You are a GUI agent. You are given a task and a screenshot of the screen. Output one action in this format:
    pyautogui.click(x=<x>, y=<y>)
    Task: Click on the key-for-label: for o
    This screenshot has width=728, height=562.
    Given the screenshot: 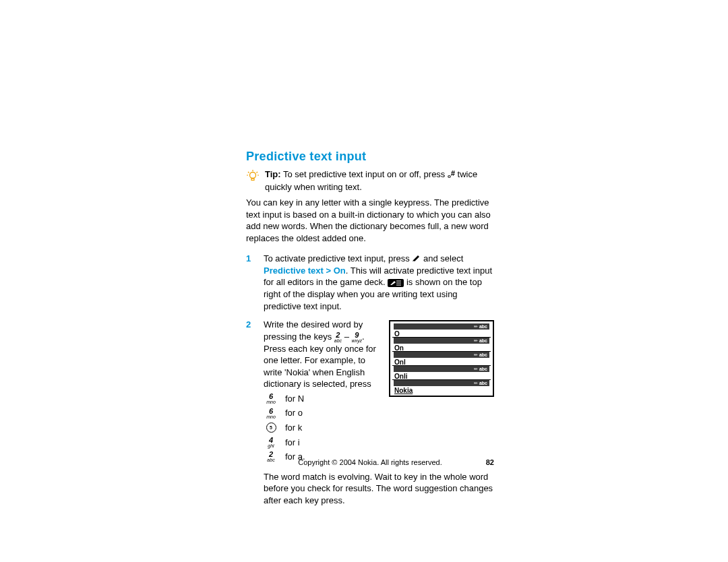 What is the action you would take?
    pyautogui.click(x=294, y=413)
    